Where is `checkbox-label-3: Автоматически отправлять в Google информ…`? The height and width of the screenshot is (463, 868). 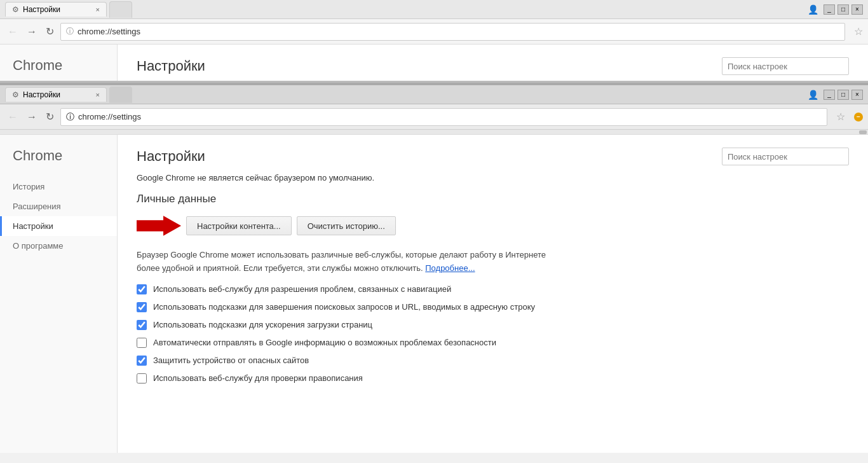
checkbox-label-3: Автоматически отправлять в Google информ… is located at coordinates (325, 342).